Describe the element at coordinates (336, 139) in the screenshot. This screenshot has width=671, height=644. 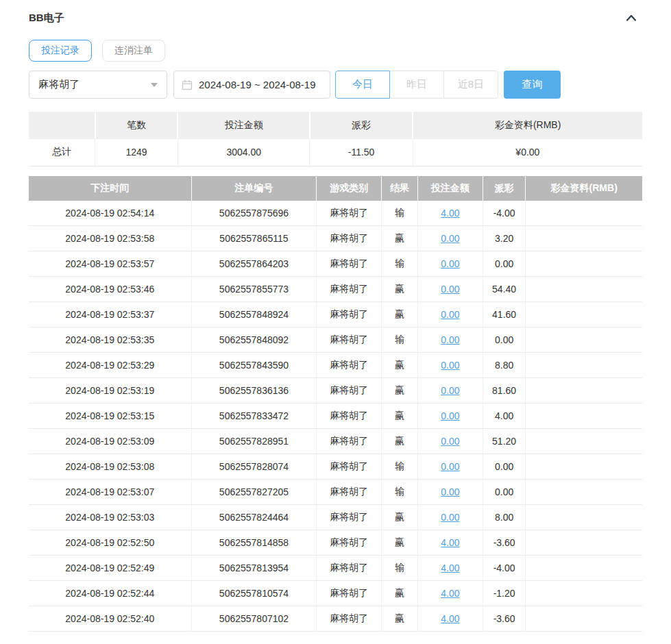
I see `summary-table: 笔数 投注金额 派彩 彩金资料(RMB) 总计 1249 3004.00 -11…` at that location.